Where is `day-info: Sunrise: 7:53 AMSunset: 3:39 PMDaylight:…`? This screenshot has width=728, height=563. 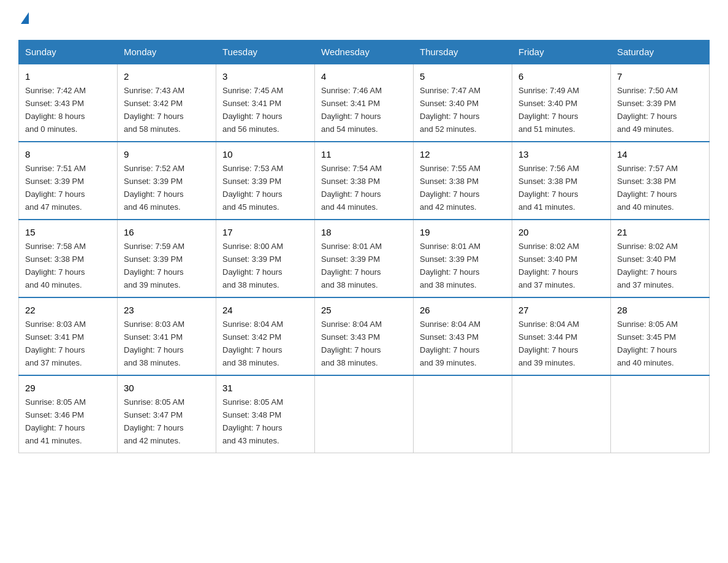
day-info: Sunrise: 7:53 AMSunset: 3:39 PMDaylight:… is located at coordinates (252, 188).